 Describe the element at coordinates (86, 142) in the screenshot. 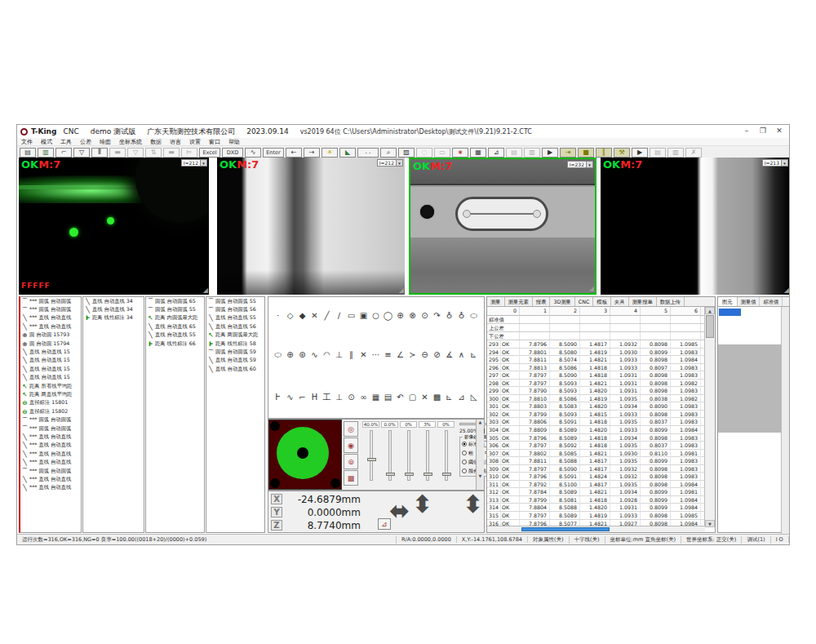

I see `menu-item: 公差` at that location.